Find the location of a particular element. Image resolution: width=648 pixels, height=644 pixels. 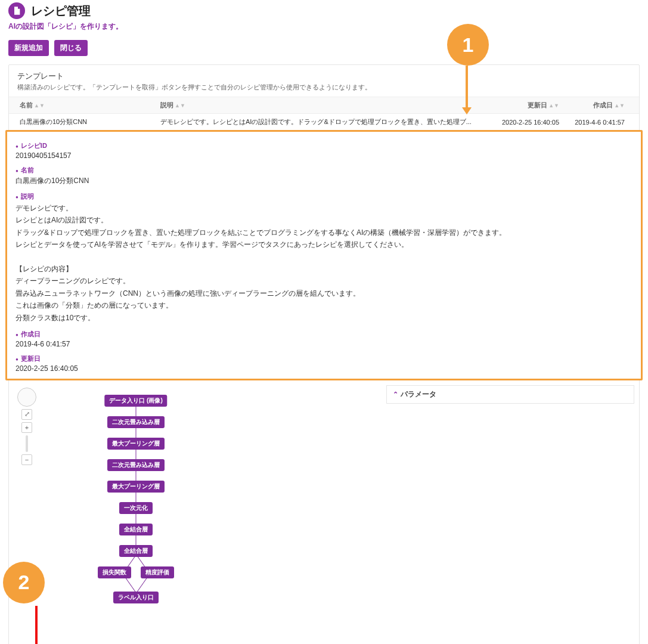

page-subtitle: AIの設計図「レシピ」を作ります。 is located at coordinates (324, 26).